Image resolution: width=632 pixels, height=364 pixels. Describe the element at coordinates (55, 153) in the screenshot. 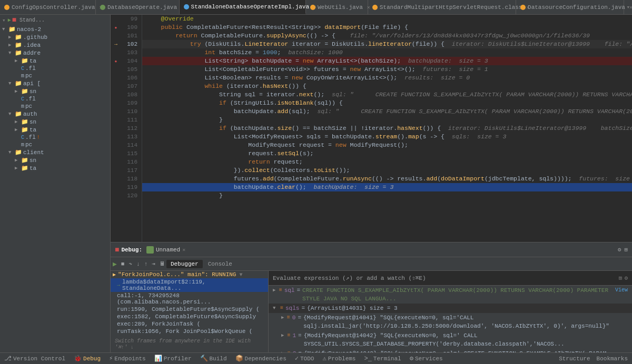

I see `sidebar-item-client: ▼ 📁 client` at that location.